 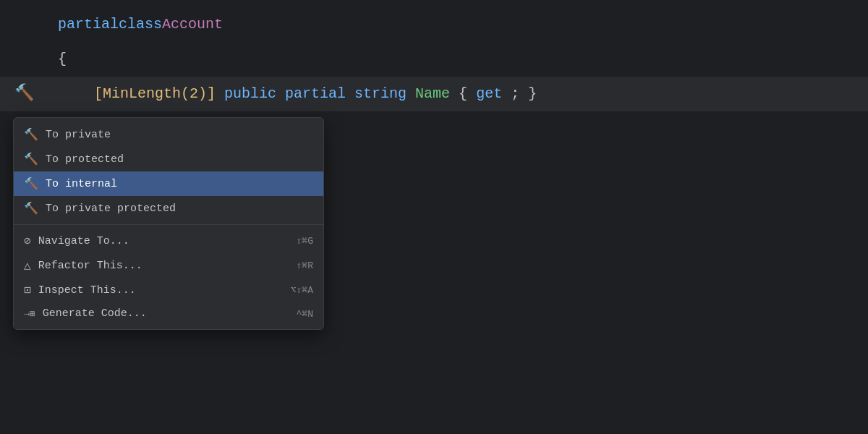 I want to click on keyword-public: public, so click(x=255, y=94).